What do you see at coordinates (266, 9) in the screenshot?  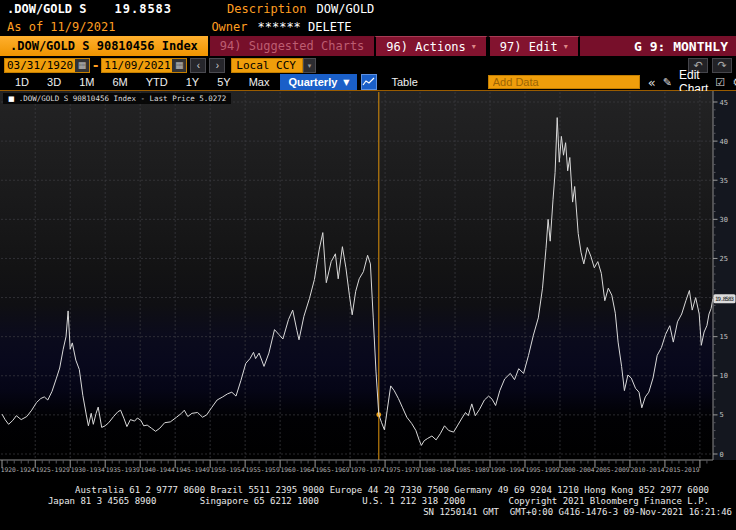 I see `description-label: Description` at bounding box center [266, 9].